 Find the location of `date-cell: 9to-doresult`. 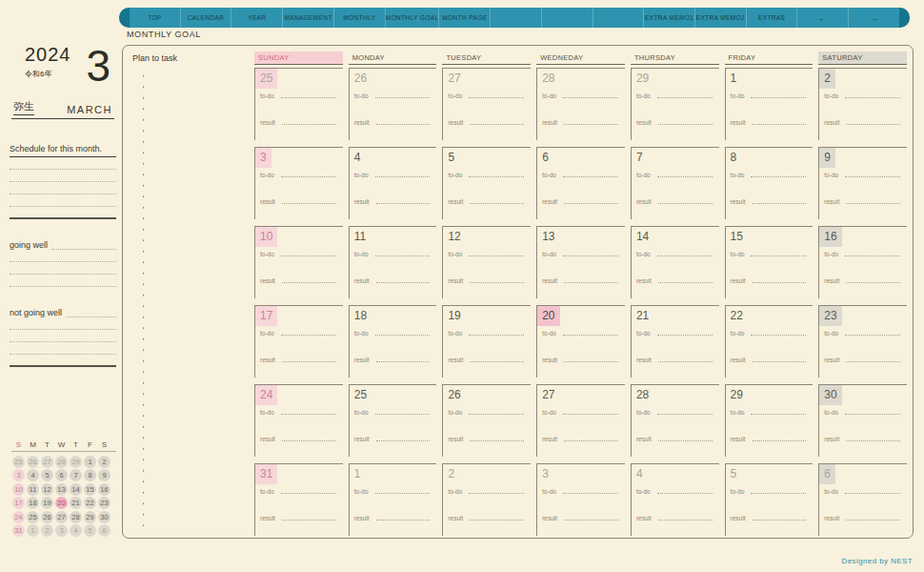

date-cell: 9to-doresult is located at coordinates (863, 183).